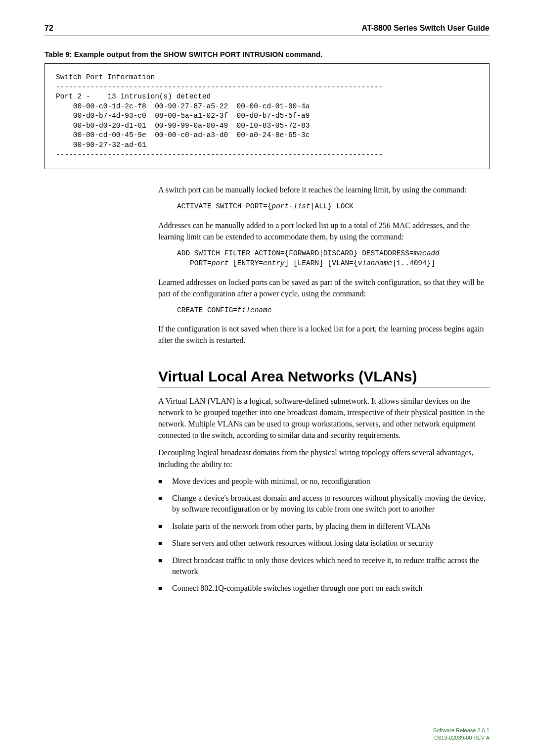 The width and height of the screenshot is (534, 756). What do you see at coordinates (194, 263) in the screenshot?
I see `cmd-text: PORT=` at bounding box center [194, 263].